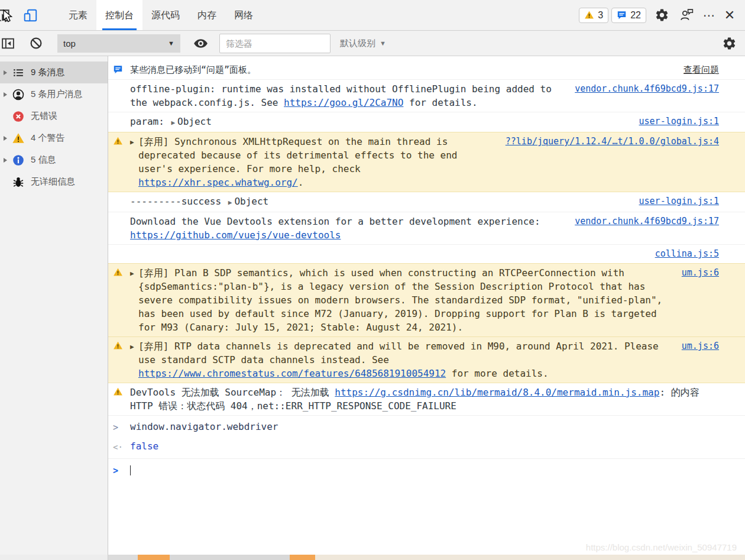  Describe the element at coordinates (427, 96) in the screenshot. I see `log-message-offline-plugin: offline-plugin: runtime was installed wi…` at that location.